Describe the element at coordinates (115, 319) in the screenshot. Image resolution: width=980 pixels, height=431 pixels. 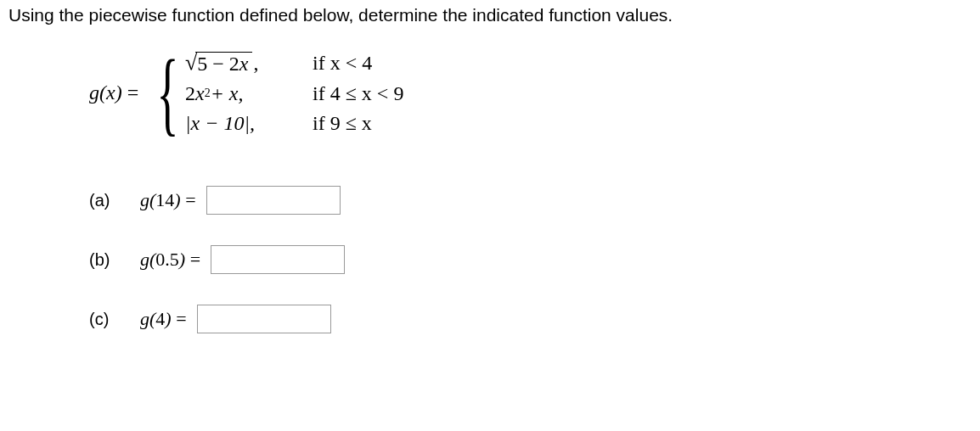
I see `part-c-label: (c)` at that location.